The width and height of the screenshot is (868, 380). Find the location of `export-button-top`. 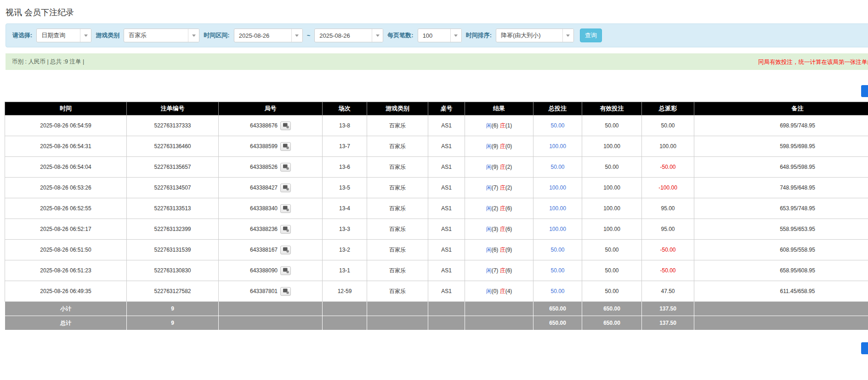

export-button-top is located at coordinates (865, 91).